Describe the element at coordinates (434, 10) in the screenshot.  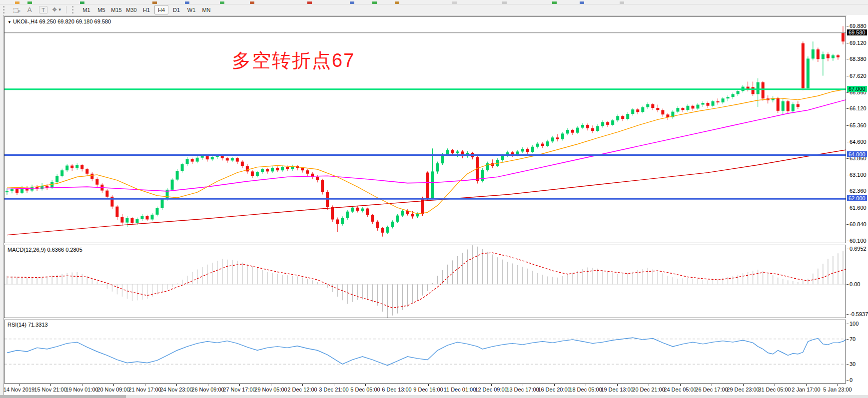
I see `chart-toolbar: ⬚F A T ✥▼ M1M5M15M30H1H4D1W1MN` at that location.